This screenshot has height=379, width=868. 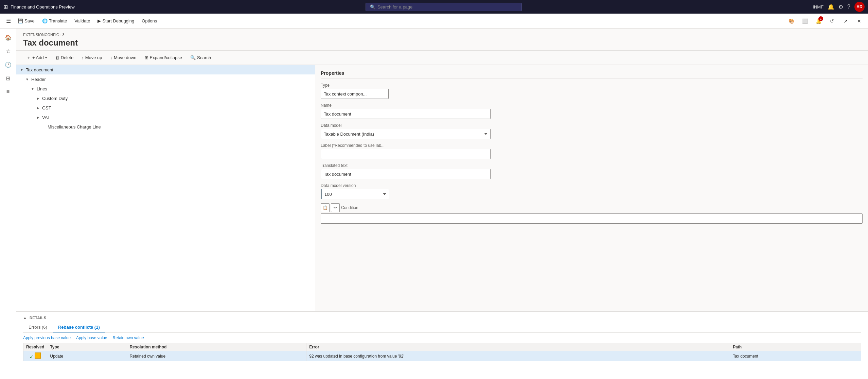 I want to click on prop-name-input, so click(x=406, y=114).